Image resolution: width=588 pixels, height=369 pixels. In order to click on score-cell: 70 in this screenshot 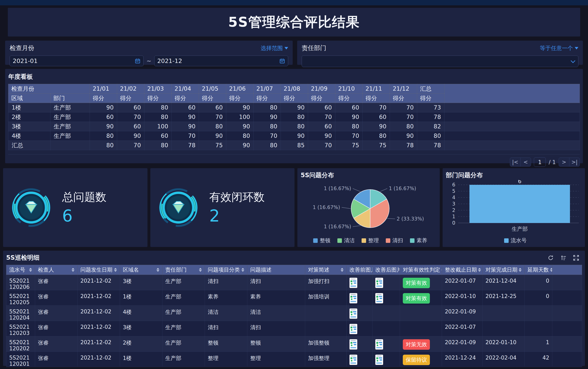, I will do `click(376, 108)`.